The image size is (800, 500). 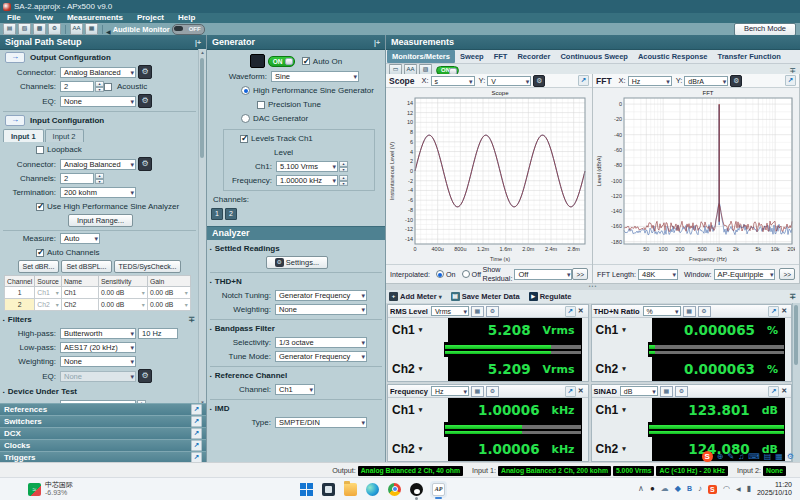 What do you see at coordinates (44, 18) in the screenshot?
I see `menu-view: View` at bounding box center [44, 18].